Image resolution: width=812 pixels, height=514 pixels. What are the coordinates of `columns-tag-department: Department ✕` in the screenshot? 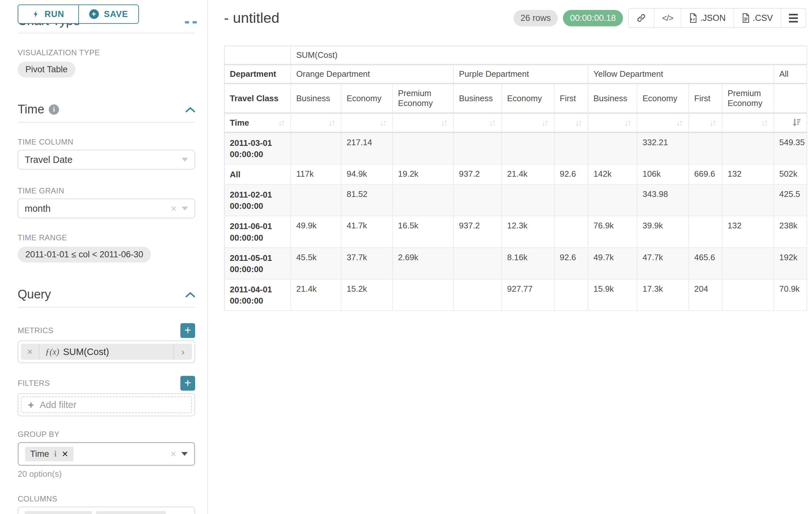 It's located at (58, 512).